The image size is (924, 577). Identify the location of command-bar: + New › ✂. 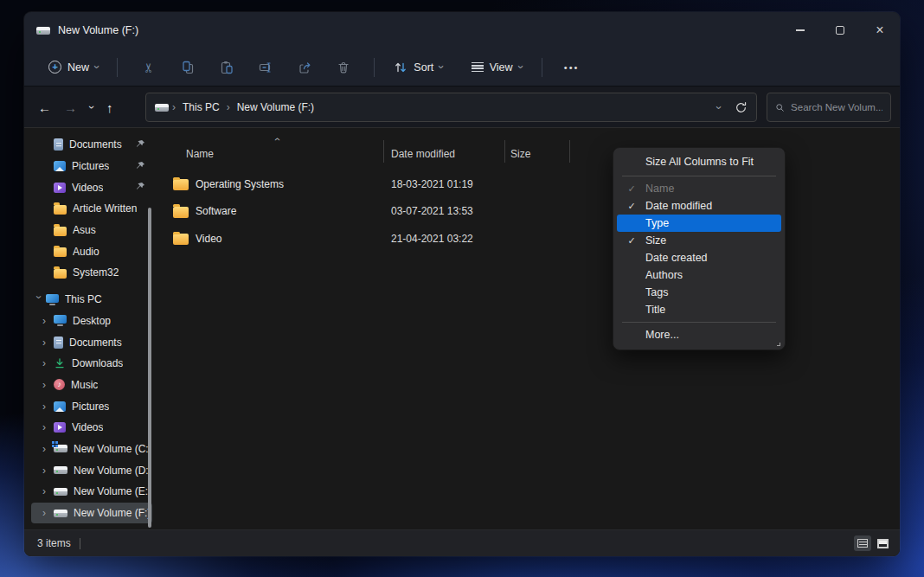
(462, 67).